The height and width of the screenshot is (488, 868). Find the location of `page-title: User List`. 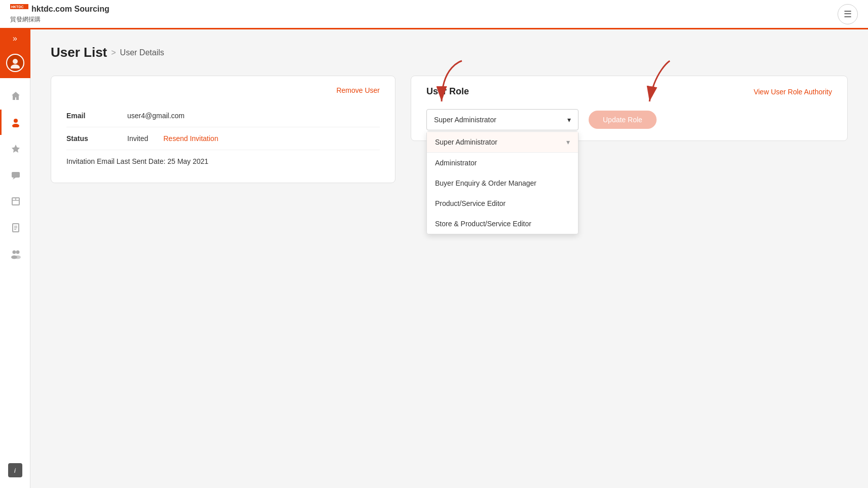

page-title: User List is located at coordinates (79, 53).